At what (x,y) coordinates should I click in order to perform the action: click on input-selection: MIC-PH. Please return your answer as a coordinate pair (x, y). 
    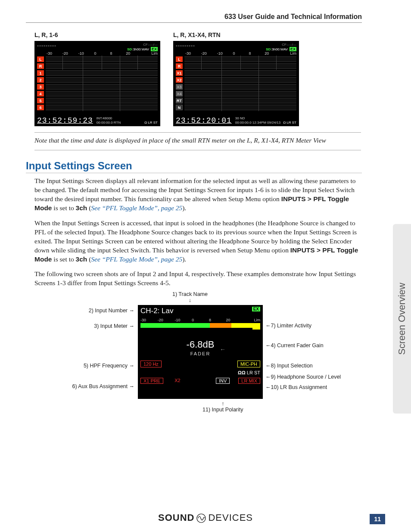
    Looking at the image, I should click on (249, 364).